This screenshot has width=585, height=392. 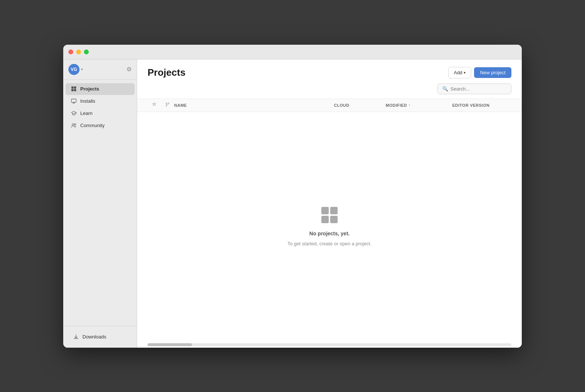 I want to click on column-header-branch, so click(x=168, y=105).